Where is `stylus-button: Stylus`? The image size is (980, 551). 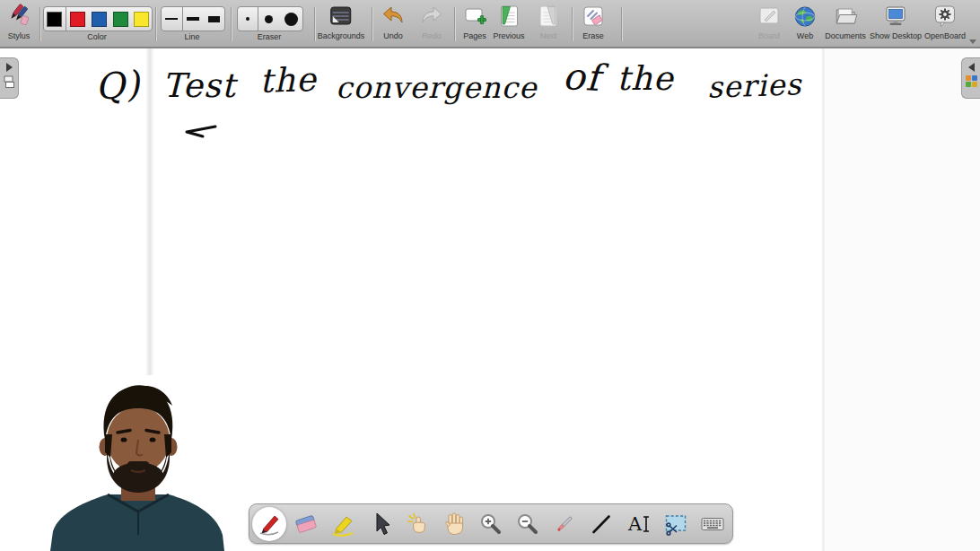 stylus-button: Stylus is located at coordinates (19, 22).